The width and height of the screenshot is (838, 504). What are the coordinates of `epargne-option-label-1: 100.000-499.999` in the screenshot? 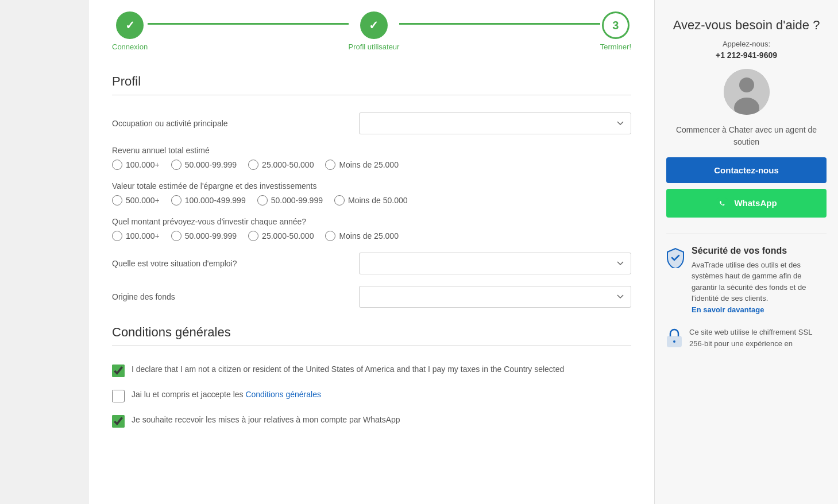 It's located at (215, 200).